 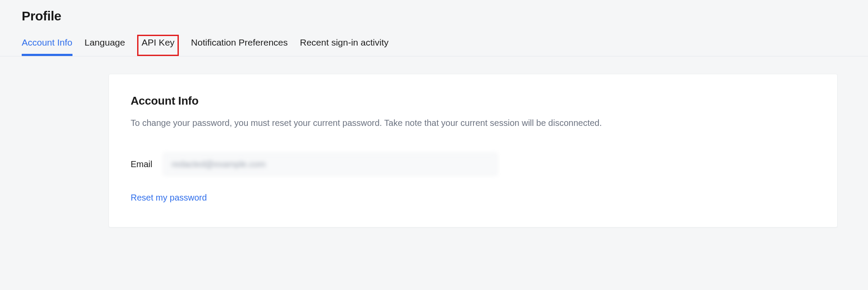 I want to click on reset-password-link: Reset my password, so click(x=473, y=198).